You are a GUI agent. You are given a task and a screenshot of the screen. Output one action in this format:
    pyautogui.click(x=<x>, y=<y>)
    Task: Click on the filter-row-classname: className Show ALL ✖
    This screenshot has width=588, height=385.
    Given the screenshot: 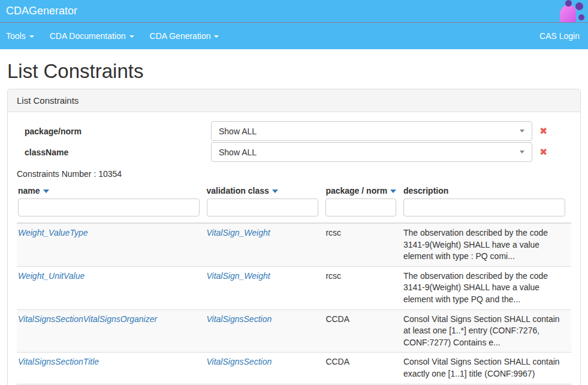 What is the action you would take?
    pyautogui.click(x=294, y=152)
    